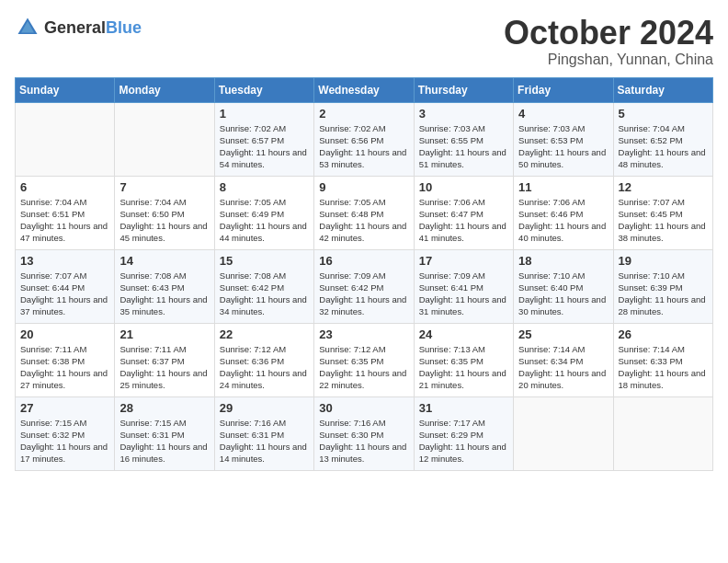  What do you see at coordinates (64, 442) in the screenshot?
I see `day-info: Sunrise: 7:15 AMSunset: 6:32 PMDaylight:…` at bounding box center [64, 442].